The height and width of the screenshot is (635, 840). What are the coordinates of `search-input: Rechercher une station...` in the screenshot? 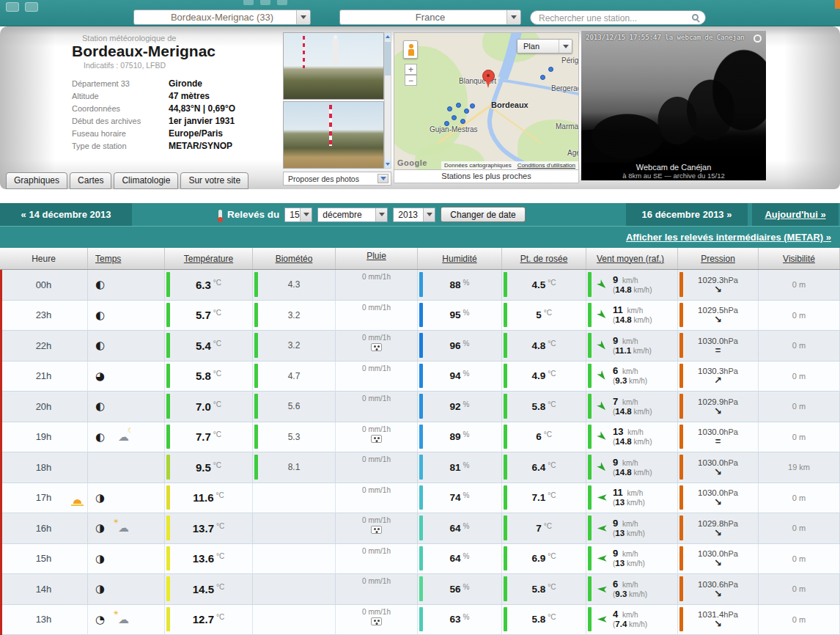 It's located at (618, 18).